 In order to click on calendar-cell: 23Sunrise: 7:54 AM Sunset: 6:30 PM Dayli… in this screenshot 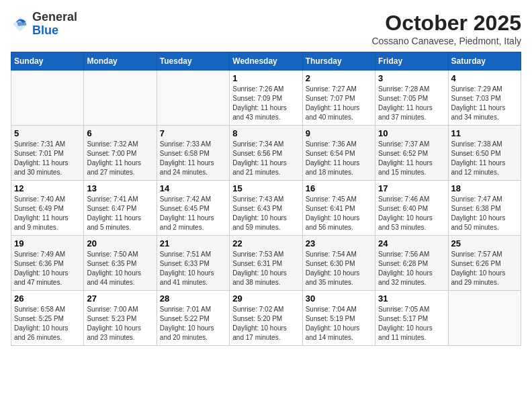, I will do `click(339, 263)`.